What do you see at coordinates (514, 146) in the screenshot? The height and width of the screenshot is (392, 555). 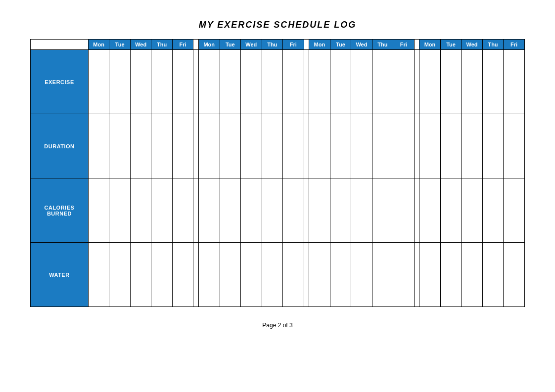 I see `duration-w4-fri` at bounding box center [514, 146].